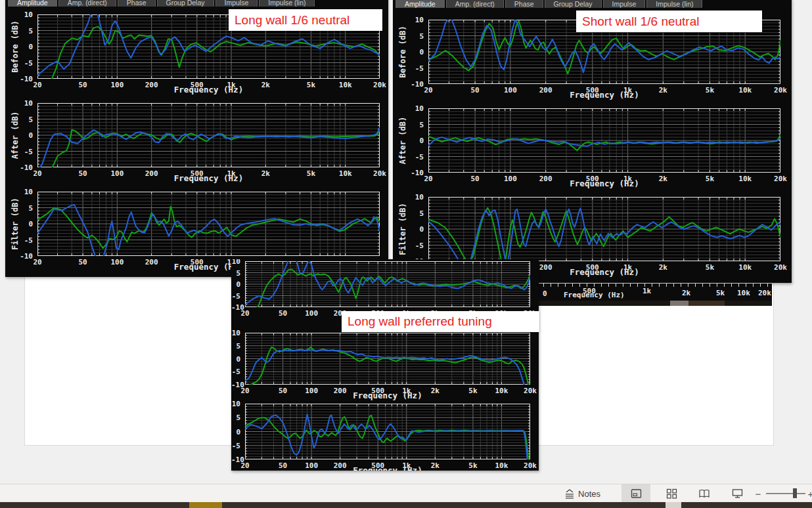 The image size is (812, 508). What do you see at coordinates (758, 494) in the screenshot?
I see `zoom-out-button: −` at bounding box center [758, 494].